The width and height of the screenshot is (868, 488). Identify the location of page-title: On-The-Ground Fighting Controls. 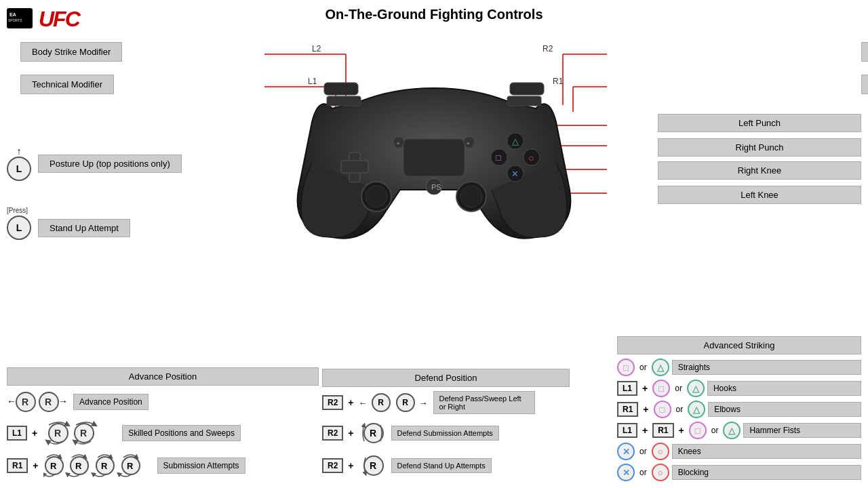
(434, 13).